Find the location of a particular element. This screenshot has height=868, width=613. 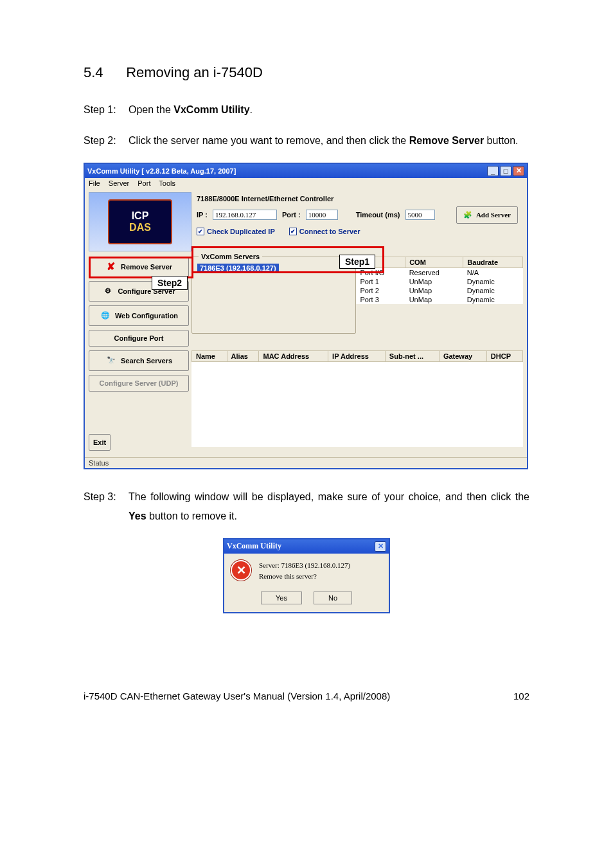

check-duplicated-ip-checkbox: ✔Check Duplicated IP is located at coordinates (236, 231).